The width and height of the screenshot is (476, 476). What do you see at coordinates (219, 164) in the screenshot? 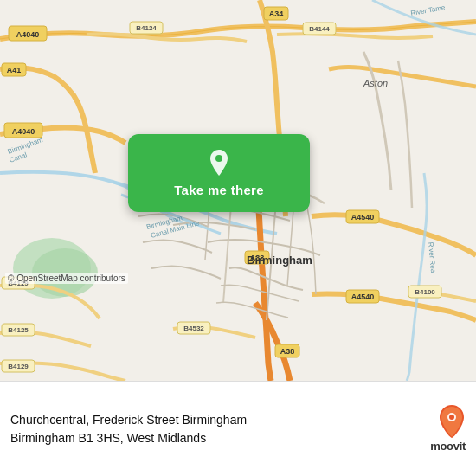
I see `location-pin-icon` at bounding box center [219, 164].